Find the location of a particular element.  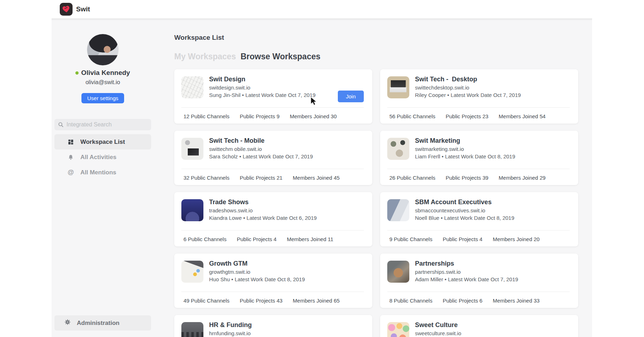

card-stat: Public Projects 9 is located at coordinates (260, 116).